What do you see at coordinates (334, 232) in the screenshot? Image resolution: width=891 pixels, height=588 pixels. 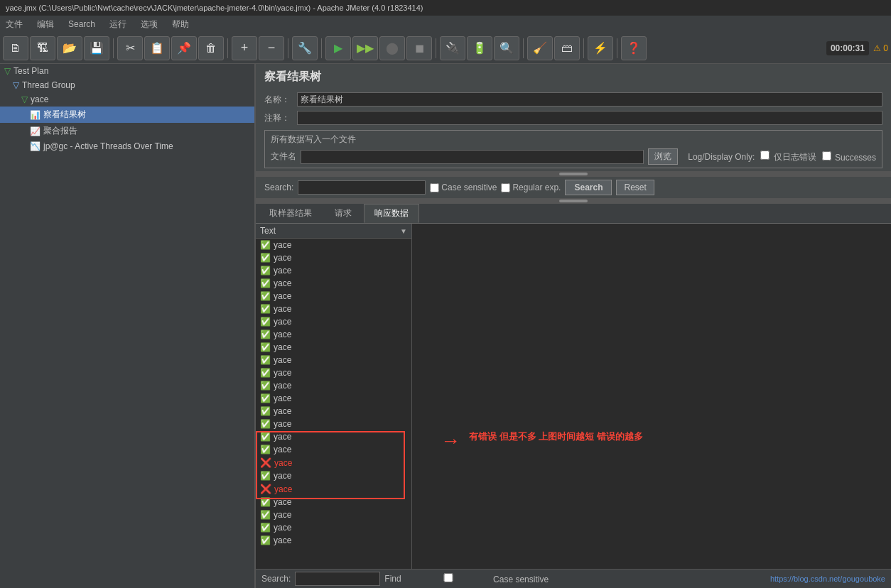 I see `tree-list-header: Text ▼` at bounding box center [334, 232].